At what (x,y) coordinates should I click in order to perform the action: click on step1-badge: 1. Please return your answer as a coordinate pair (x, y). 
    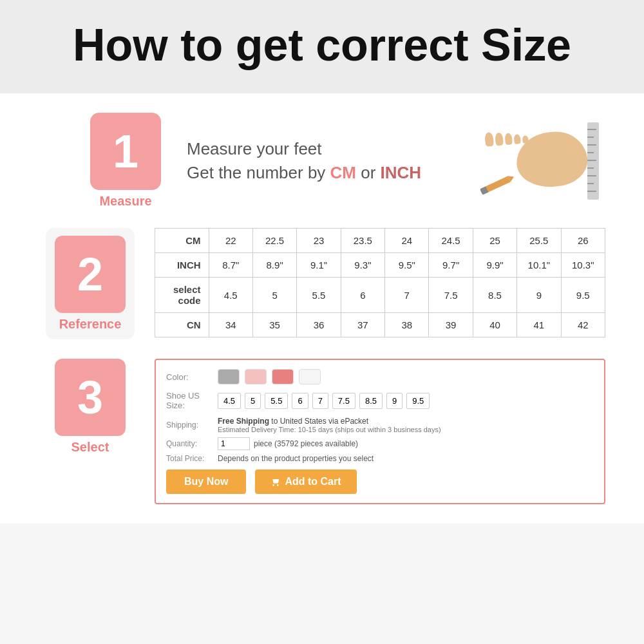
    Looking at the image, I should click on (126, 151).